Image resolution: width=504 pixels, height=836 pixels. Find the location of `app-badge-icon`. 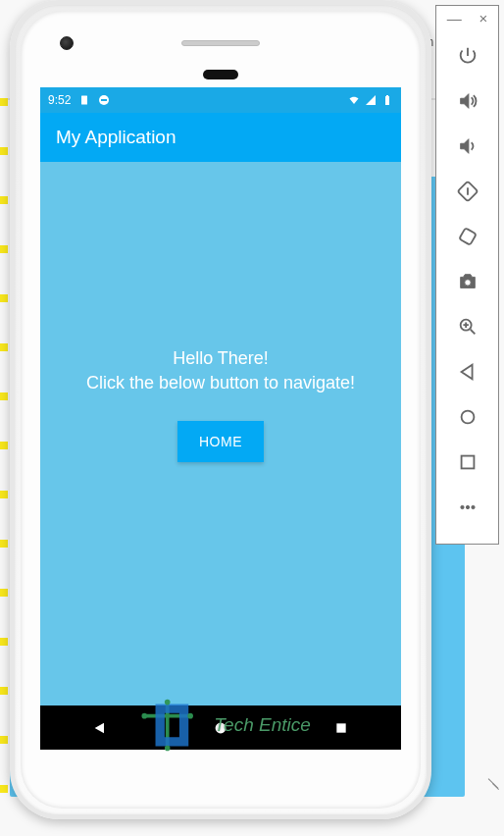

app-badge-icon is located at coordinates (104, 100).